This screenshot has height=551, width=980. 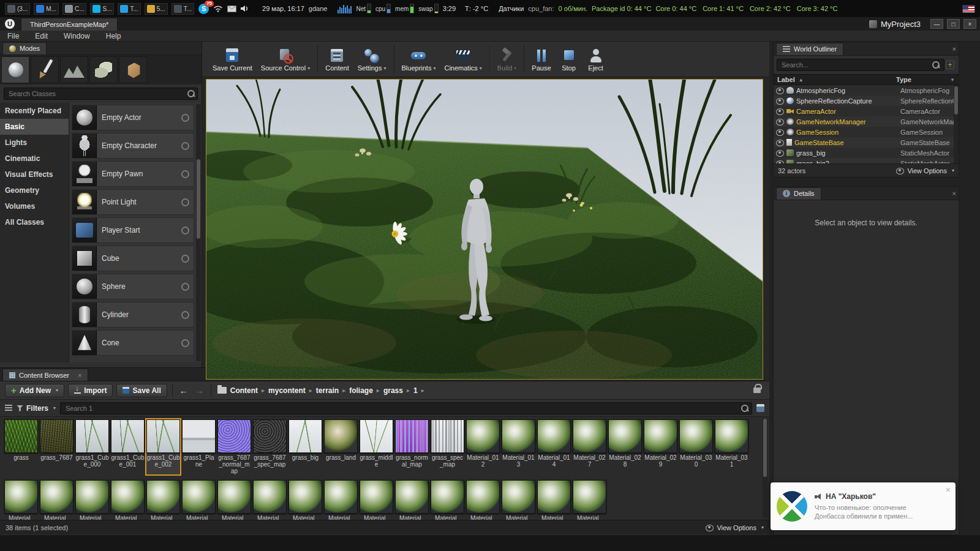 I want to click on clock: 29 мар, 16:17, so click(x=283, y=9).